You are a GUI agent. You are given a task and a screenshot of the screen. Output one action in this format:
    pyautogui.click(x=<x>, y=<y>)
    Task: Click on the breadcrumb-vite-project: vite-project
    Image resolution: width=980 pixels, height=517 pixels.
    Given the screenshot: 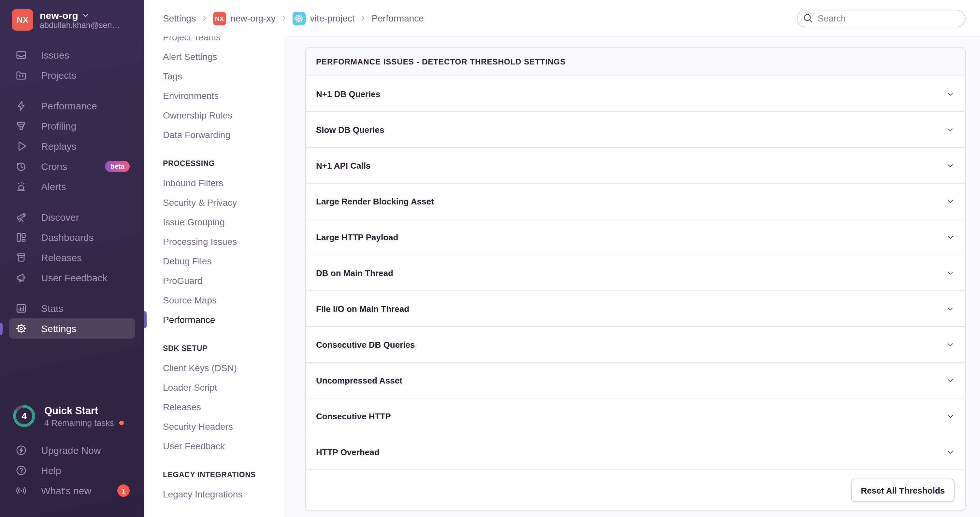 What is the action you would take?
    pyautogui.click(x=324, y=18)
    